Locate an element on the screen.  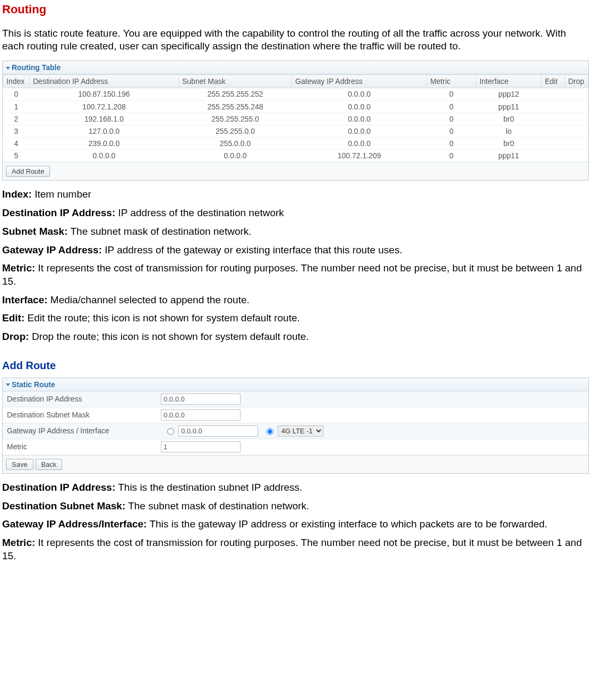
dest-mask-input is located at coordinates (201, 415).